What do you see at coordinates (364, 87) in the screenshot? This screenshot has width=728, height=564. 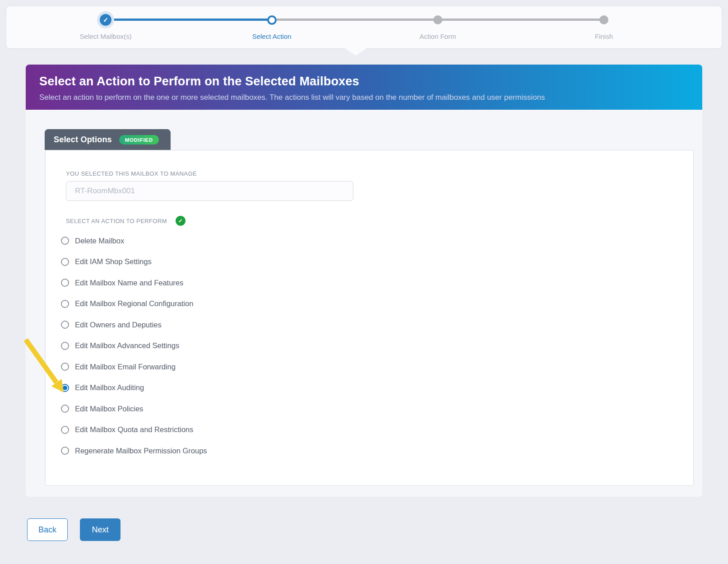 I see `panel-header: Select an Action to Perform on the Selec…` at bounding box center [364, 87].